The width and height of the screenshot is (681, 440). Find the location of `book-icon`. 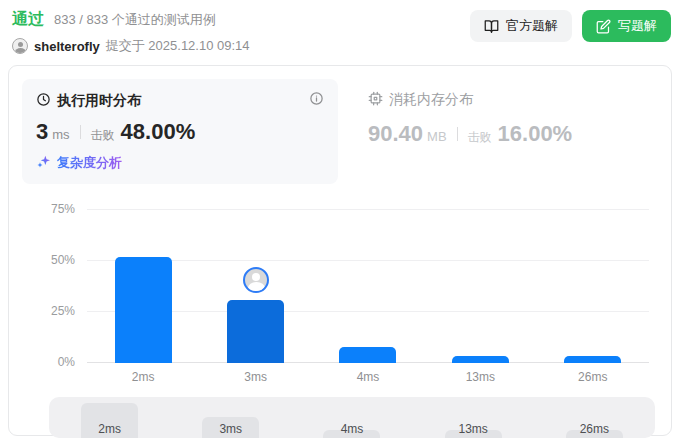

book-icon is located at coordinates (492, 26).